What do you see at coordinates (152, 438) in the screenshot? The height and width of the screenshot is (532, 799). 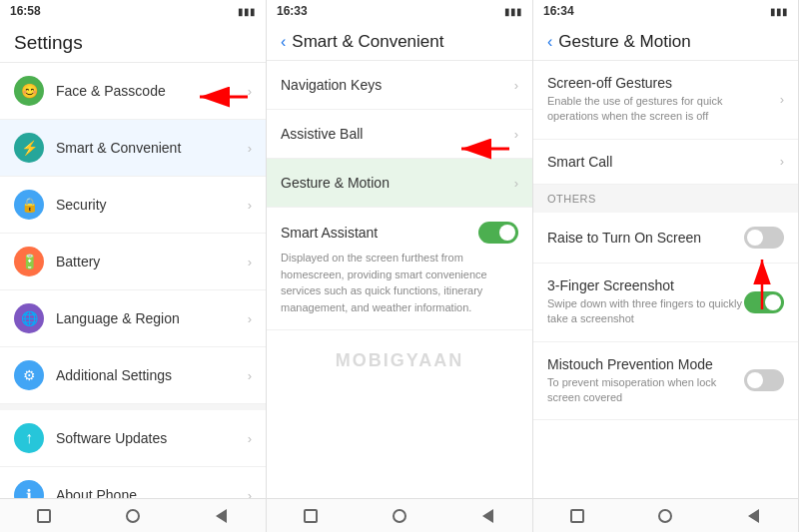 I see `software-updates-label: Software Updates` at bounding box center [152, 438].